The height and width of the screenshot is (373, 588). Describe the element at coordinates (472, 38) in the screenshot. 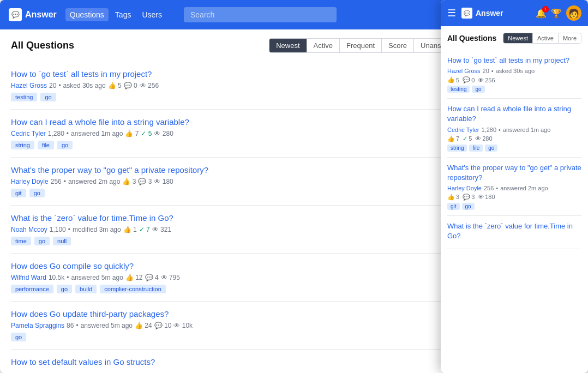

I see `overlay-page-title: All Questions` at that location.